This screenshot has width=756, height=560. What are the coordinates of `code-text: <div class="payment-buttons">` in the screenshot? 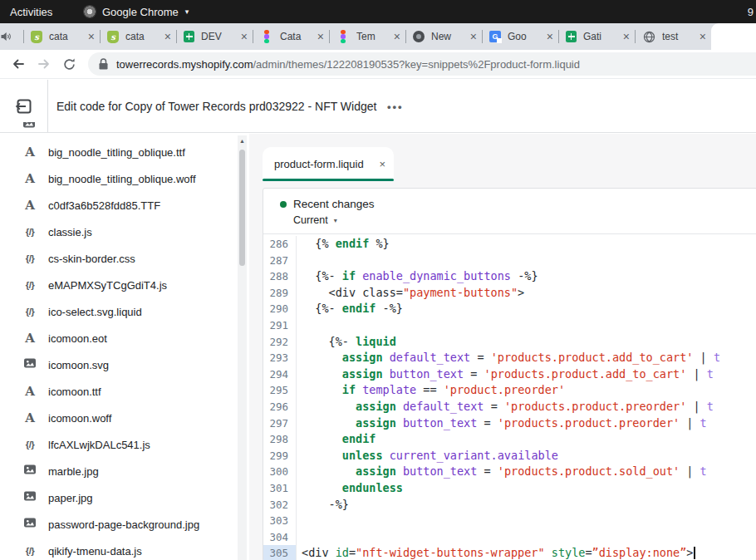 It's located at (410, 293).